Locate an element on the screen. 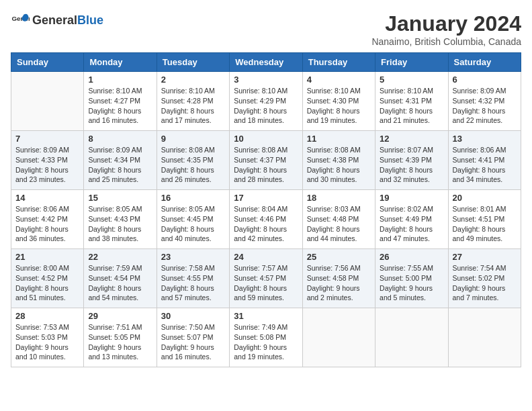 This screenshot has height=411, width=532. calendar-cell: 31Sunrise: 7:49 AMSunset: 5:08 PMDayligh… is located at coordinates (266, 338).